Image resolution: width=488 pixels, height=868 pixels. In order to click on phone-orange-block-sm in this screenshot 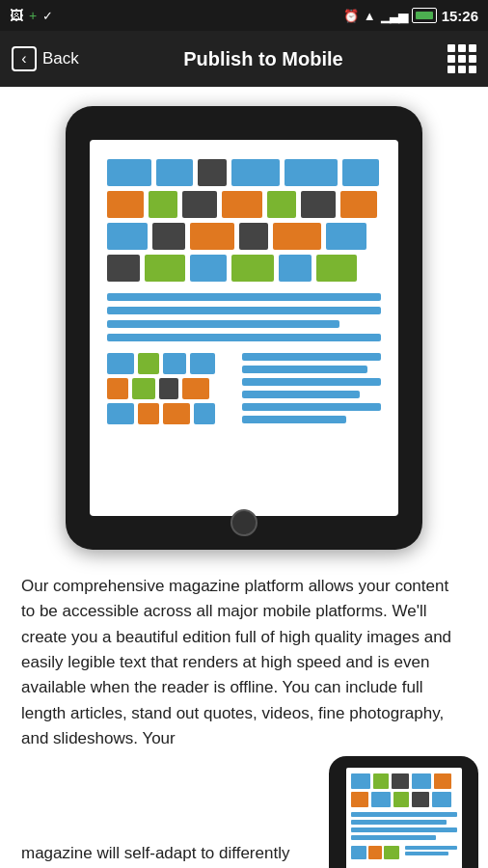, I will do `click(375, 853)`.